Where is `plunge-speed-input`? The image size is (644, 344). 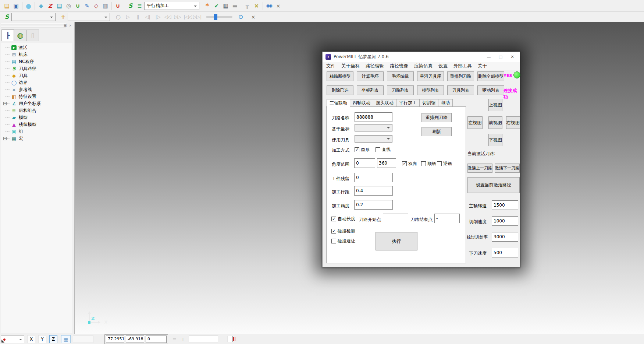 plunge-speed-input is located at coordinates (505, 253).